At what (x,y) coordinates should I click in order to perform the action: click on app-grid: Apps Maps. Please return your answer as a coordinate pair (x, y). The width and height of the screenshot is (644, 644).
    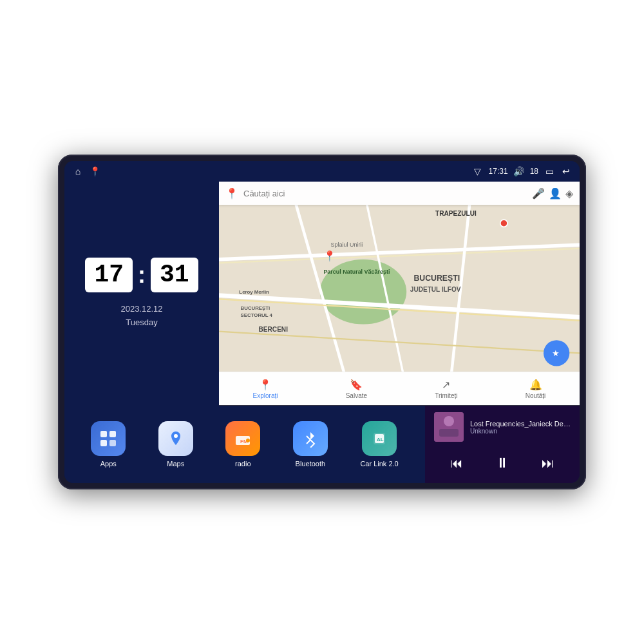
    Looking at the image, I should click on (245, 444).